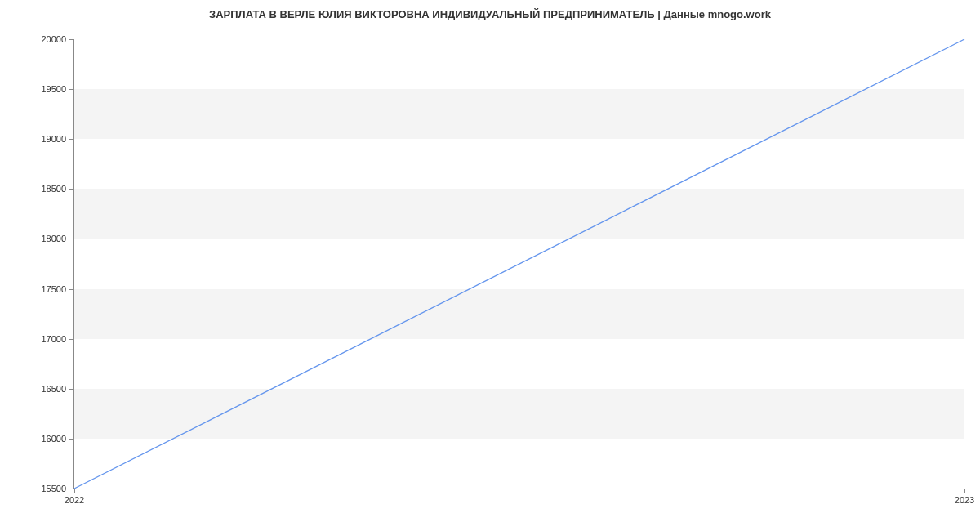 The height and width of the screenshot is (531, 980). Describe the element at coordinates (54, 389) in the screenshot. I see `y-axis-label: 16500` at that location.